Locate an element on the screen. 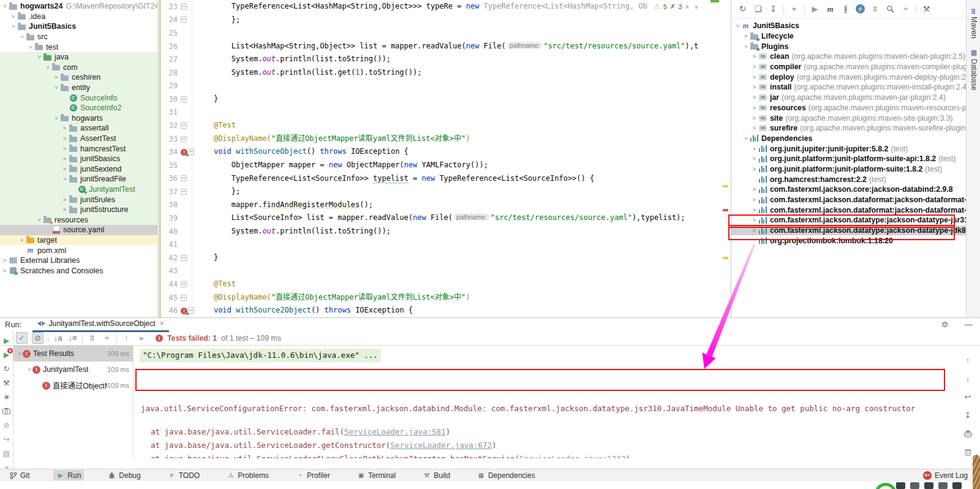 This screenshot has height=489, width=980. toggle-offline-mode-icon: ⚡ is located at coordinates (860, 9).